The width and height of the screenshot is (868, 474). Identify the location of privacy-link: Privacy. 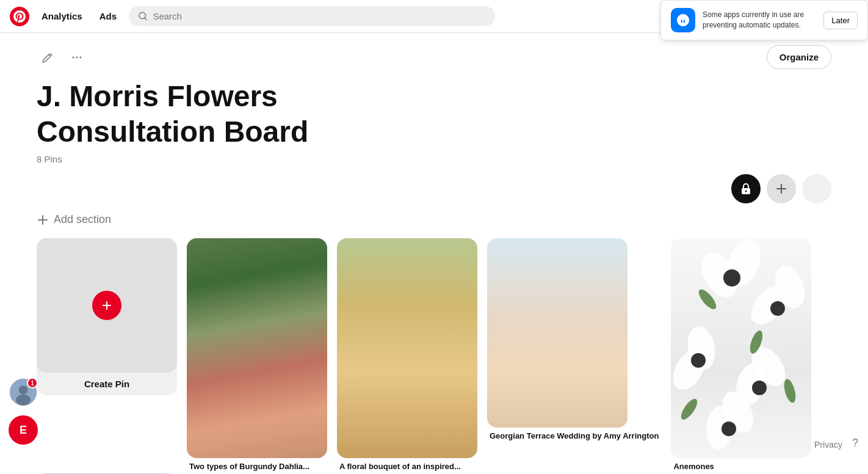
(828, 445).